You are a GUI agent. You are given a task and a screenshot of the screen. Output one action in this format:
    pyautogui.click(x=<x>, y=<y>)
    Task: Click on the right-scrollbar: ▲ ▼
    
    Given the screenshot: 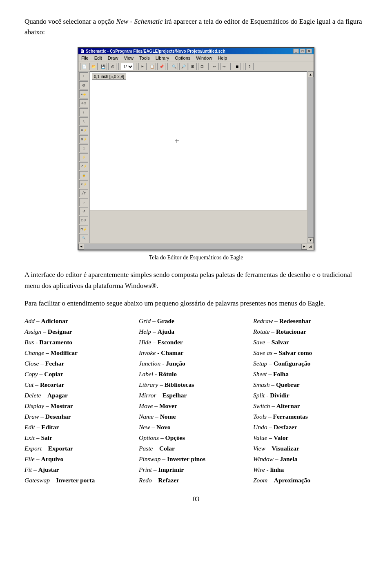 What is the action you would take?
    pyautogui.click(x=310, y=157)
    